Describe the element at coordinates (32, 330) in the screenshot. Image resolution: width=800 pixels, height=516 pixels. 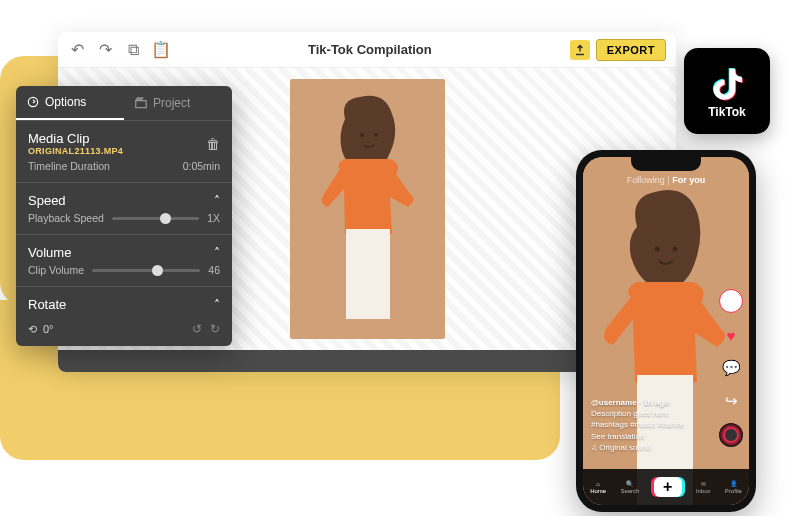
I see `rotate-reset-icon: ⟲` at that location.